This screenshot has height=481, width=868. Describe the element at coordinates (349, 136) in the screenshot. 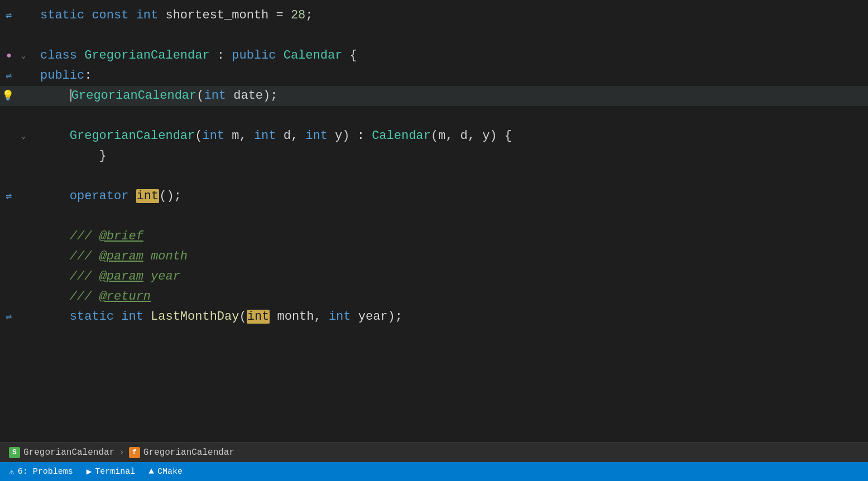

I see `token-plain: y) :` at that location.